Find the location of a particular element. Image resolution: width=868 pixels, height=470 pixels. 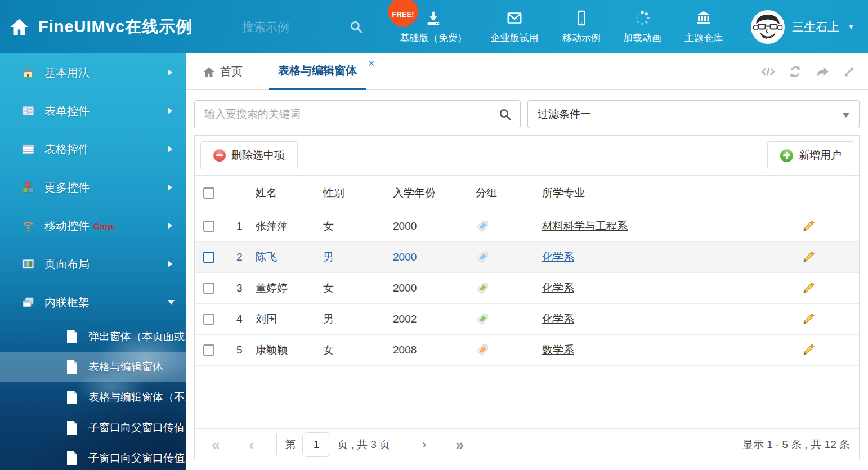

app-header: FineUIMvc在线示例 FREE! 基础版（免费） is located at coordinates (434, 27).